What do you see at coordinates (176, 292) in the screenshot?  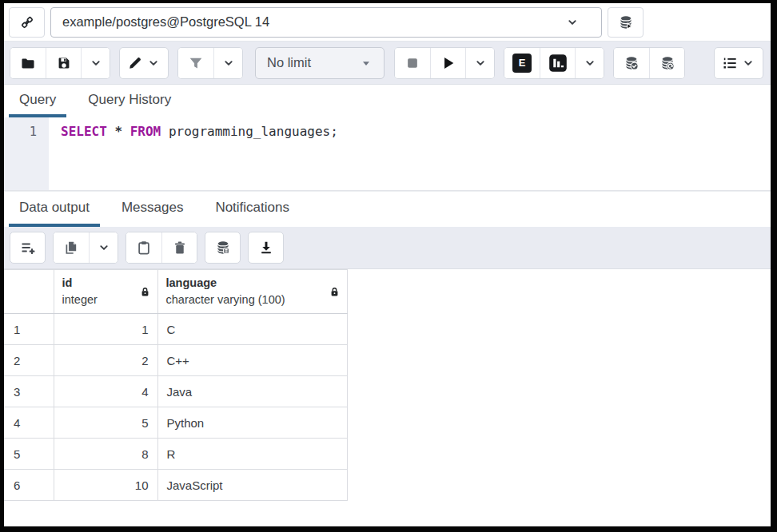 I see `grid-header-row: id integer language character varying (1…` at bounding box center [176, 292].